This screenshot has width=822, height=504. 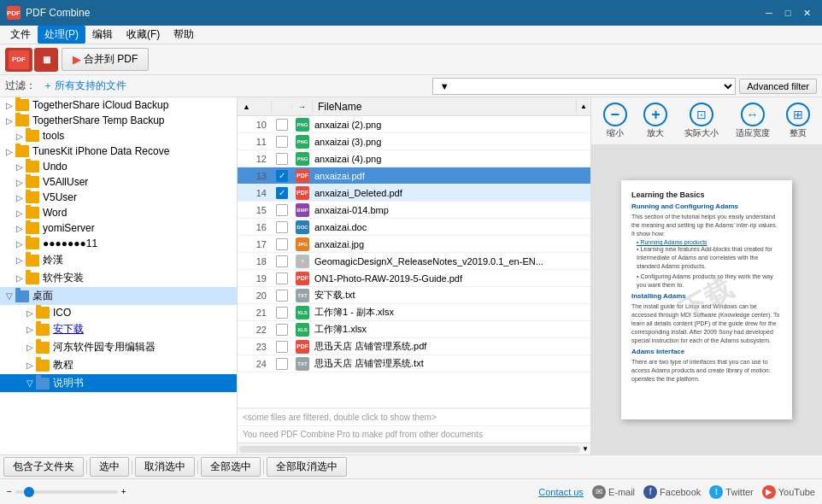 What do you see at coordinates (118, 228) in the screenshot?
I see `tree-item-yomiserver: ▷ yomiServer` at bounding box center [118, 228].